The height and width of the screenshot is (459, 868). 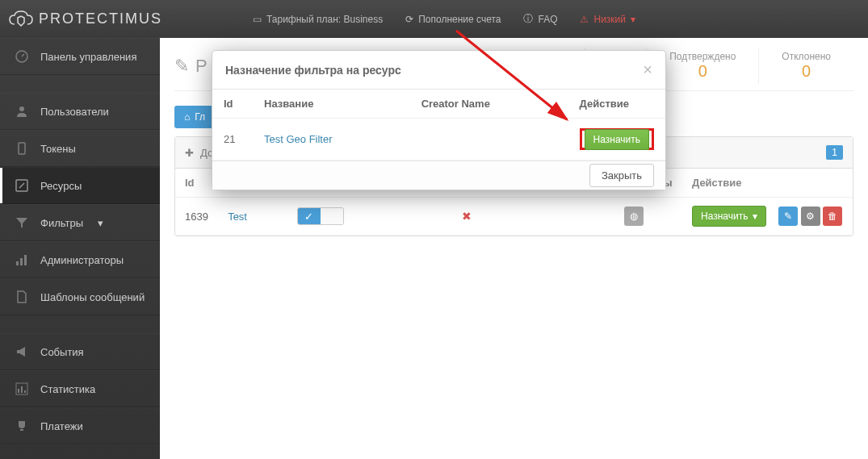 What do you see at coordinates (617, 139) in the screenshot?
I see `highlight-box: Назначить` at bounding box center [617, 139].